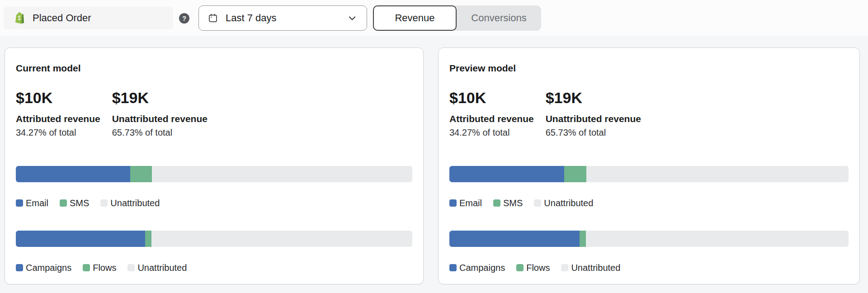  Describe the element at coordinates (649, 68) in the screenshot. I see `card-title: Preview model` at that location.